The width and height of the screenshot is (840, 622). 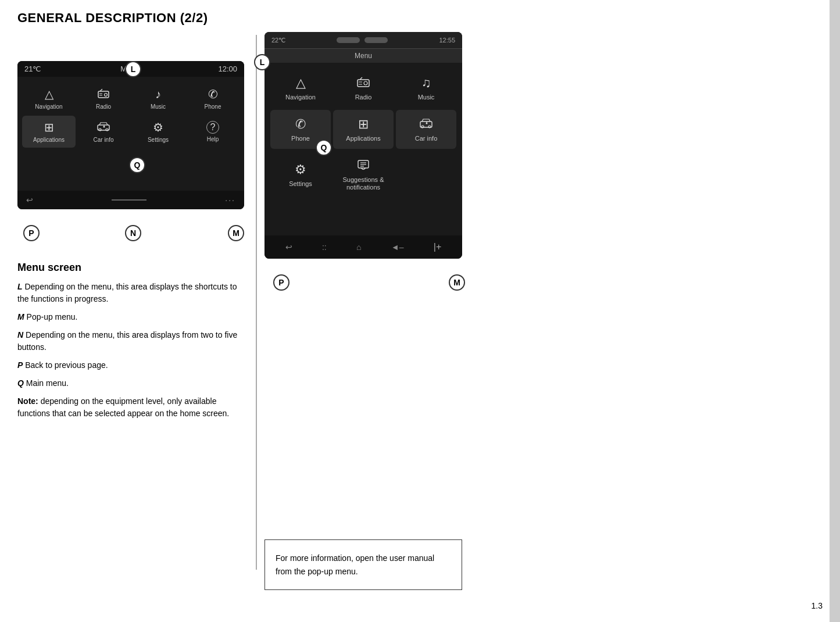 What do you see at coordinates (817, 606) in the screenshot?
I see `page-number: 1.3` at bounding box center [817, 606].